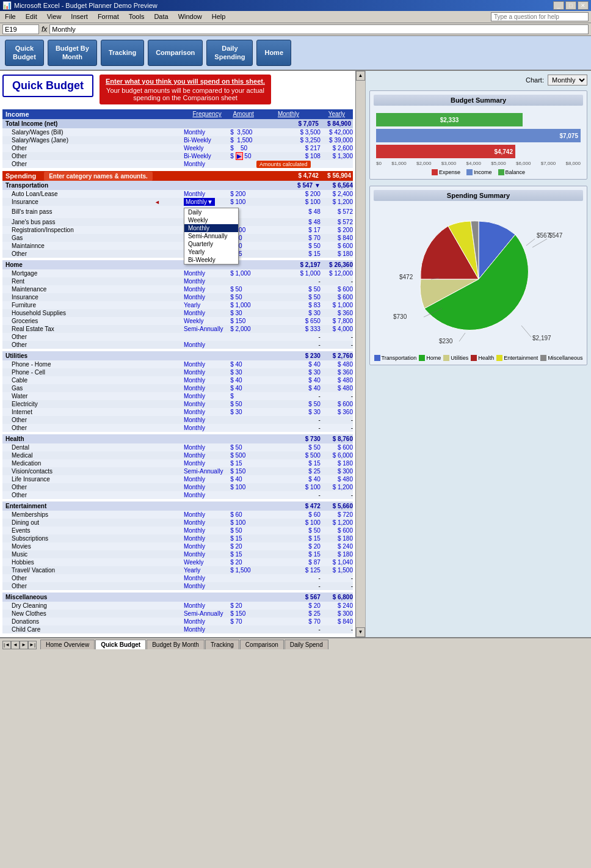  What do you see at coordinates (24, 645) in the screenshot?
I see `tab-next-button: ►` at bounding box center [24, 645].